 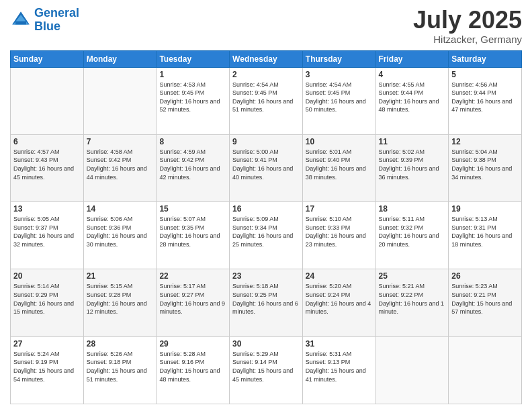 I want to click on day-info: Sunrise: 5:05 AM Sunset: 9:37 PM Dayligh…, so click(x=47, y=232).